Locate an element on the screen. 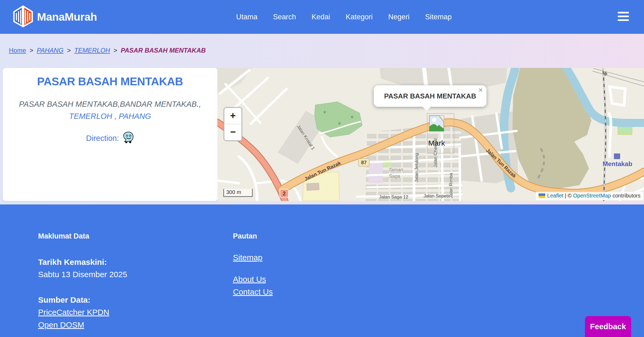 The image size is (644, 337). breadcrumb-current: PASAR BASAH MENTAKAB is located at coordinates (163, 50).